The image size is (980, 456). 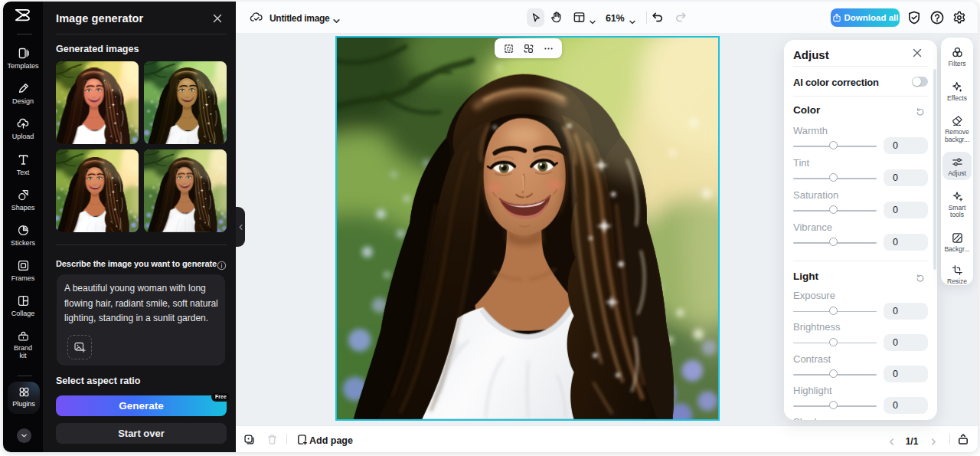 What do you see at coordinates (508, 49) in the screenshot?
I see `select-area-icon` at bounding box center [508, 49].